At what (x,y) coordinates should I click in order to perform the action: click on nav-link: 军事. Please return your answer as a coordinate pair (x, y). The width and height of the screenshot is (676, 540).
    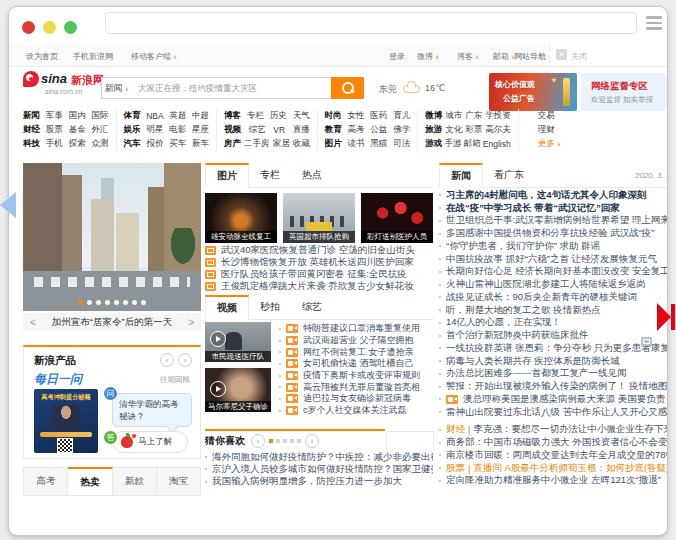
    Looking at the image, I should click on (54, 116).